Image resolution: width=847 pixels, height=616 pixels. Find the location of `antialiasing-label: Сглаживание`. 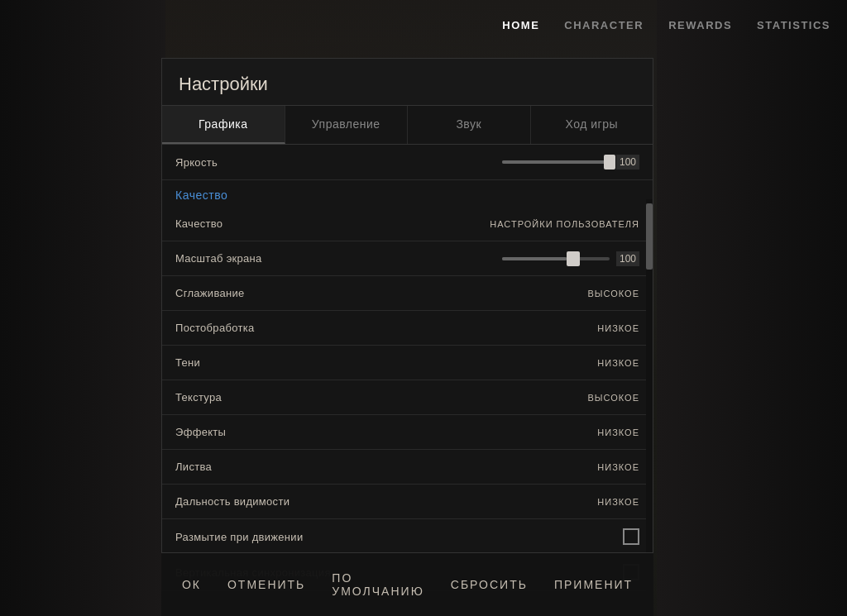

antialiasing-label: Сглаживание is located at coordinates (381, 293).